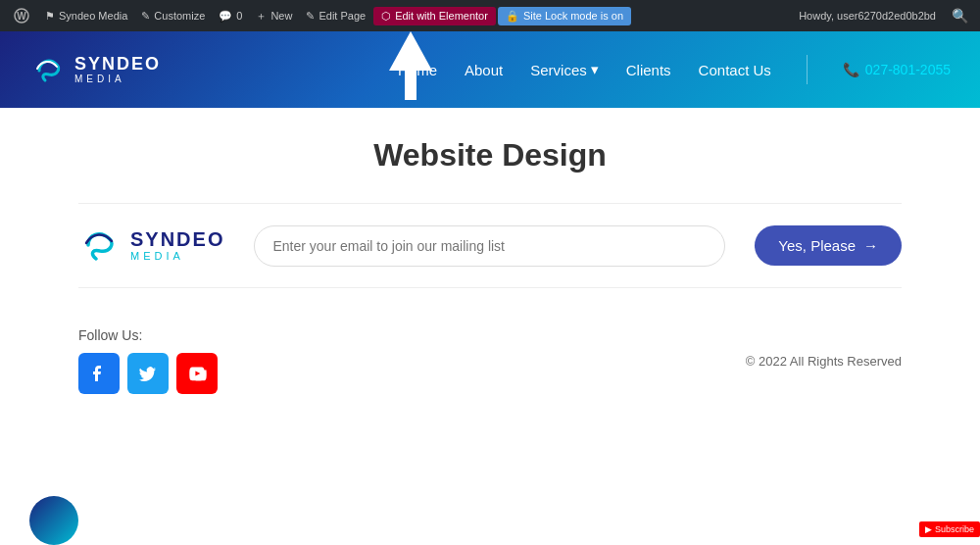 This screenshot has width=980, height=545. What do you see at coordinates (823, 361) in the screenshot?
I see `copyright: © 2022 All Rights Reserved` at bounding box center [823, 361].